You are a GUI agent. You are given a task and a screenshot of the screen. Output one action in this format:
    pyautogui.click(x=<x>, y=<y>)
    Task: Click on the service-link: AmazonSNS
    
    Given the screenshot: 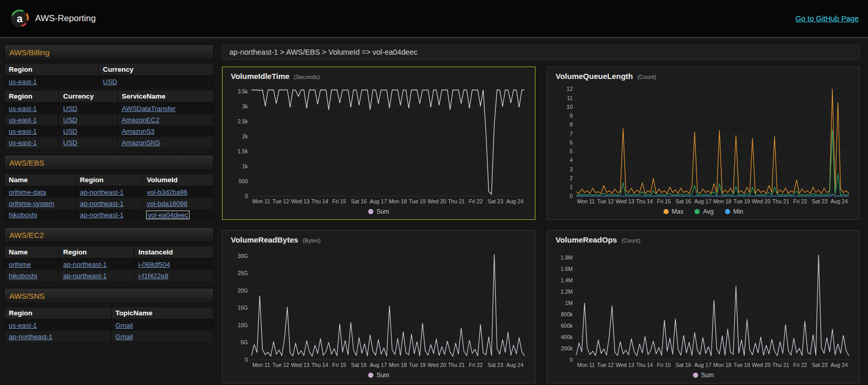 What is the action you would take?
    pyautogui.click(x=141, y=142)
    